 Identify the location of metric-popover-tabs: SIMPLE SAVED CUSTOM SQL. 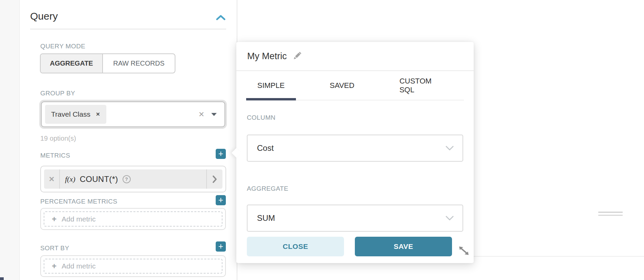
(355, 86).